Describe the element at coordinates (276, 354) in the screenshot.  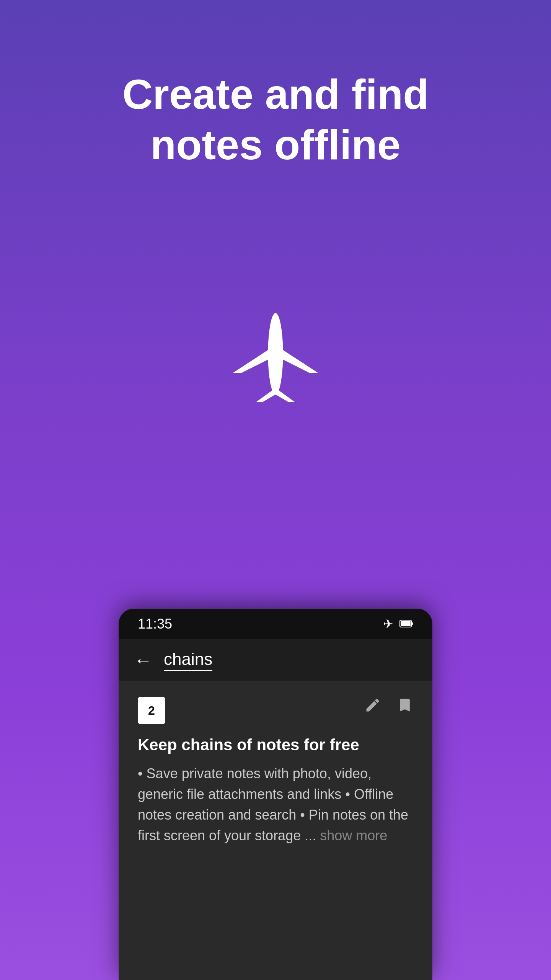
I see `airplane-icon` at that location.